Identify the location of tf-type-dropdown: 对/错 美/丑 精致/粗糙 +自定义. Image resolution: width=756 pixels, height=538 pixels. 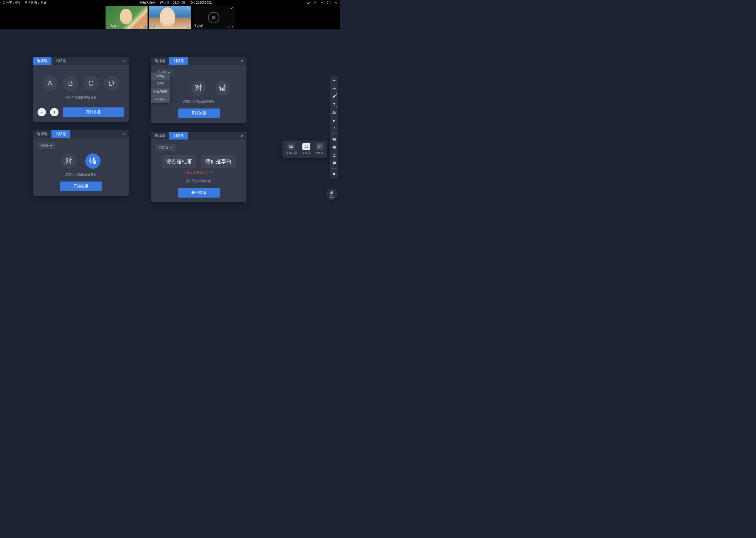
(160, 88).